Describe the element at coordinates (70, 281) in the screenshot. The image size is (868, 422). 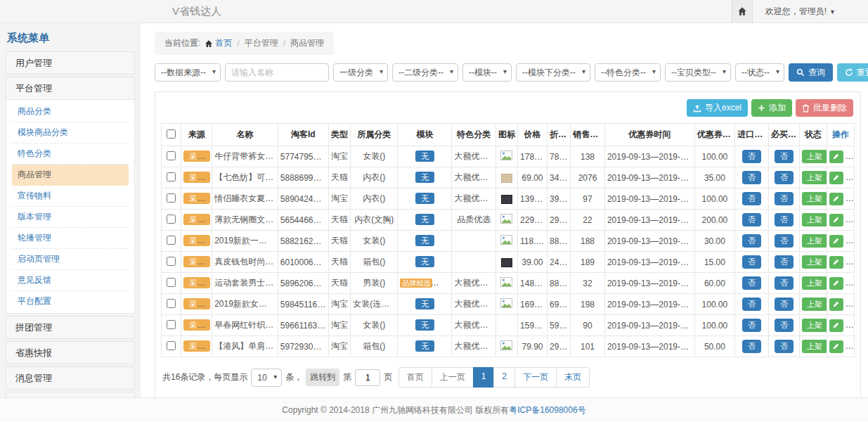
I see `sidebar-subitem-feedback: 意见反馈` at that location.